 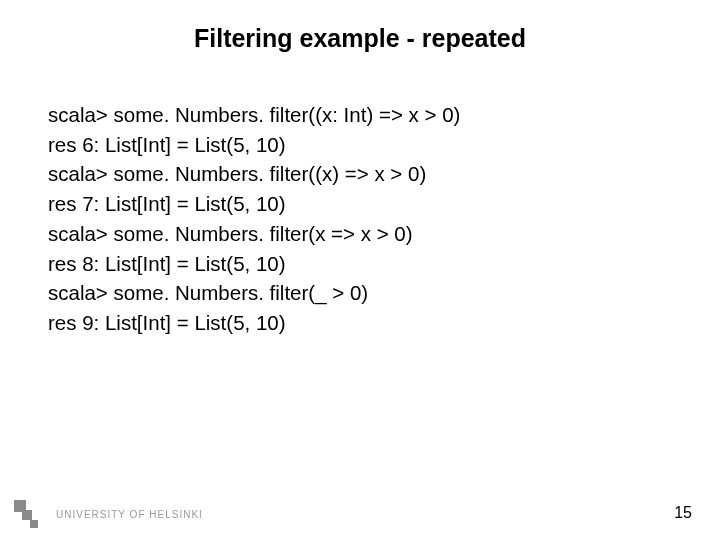 I want to click on footer-org-text: University of Helsinki, so click(x=130, y=514).